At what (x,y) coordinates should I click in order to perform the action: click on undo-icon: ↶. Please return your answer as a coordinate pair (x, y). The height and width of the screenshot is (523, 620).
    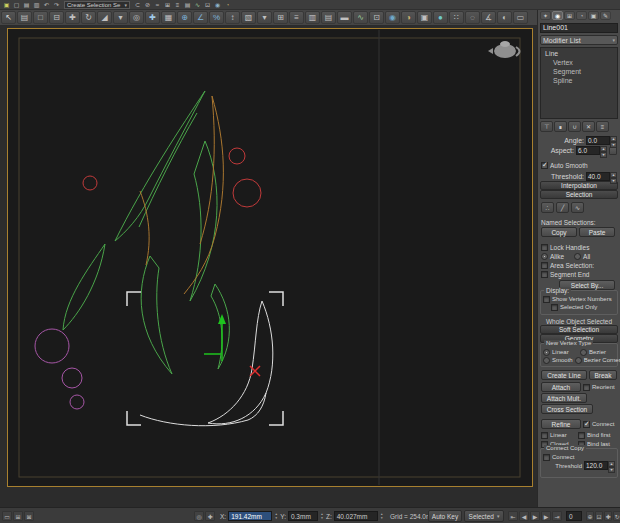
    Looking at the image, I should click on (46, 5).